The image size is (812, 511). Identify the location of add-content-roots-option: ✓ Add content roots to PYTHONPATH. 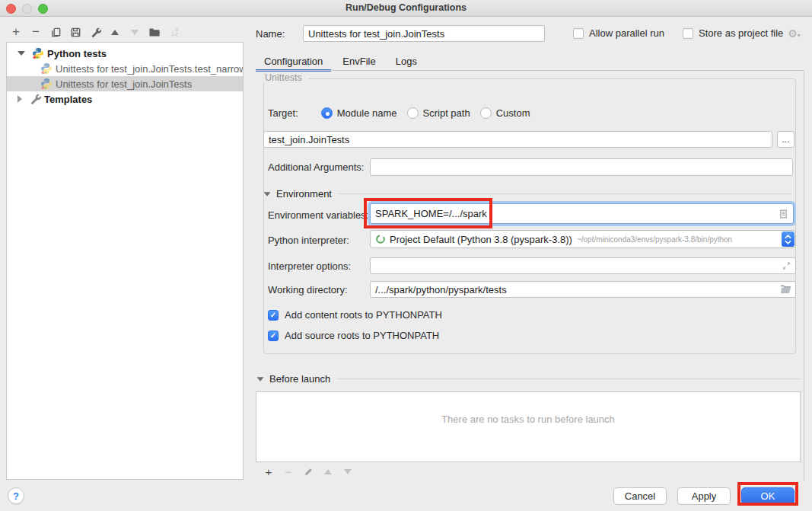
(355, 315).